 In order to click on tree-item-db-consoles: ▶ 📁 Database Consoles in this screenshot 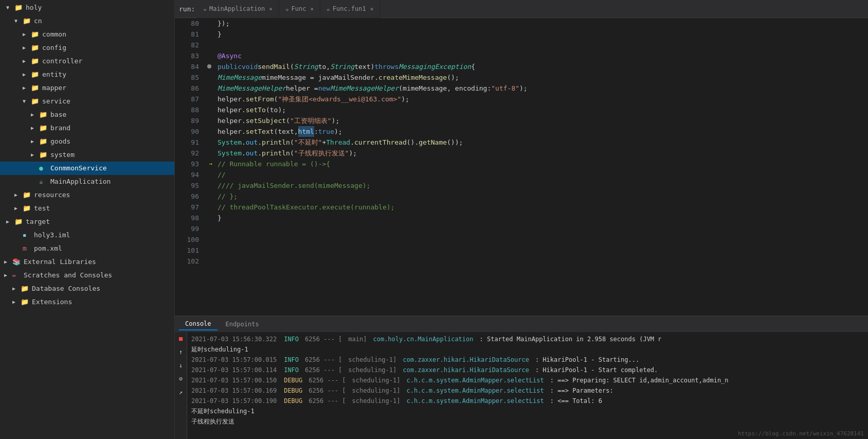, I will do `click(87, 289)`.